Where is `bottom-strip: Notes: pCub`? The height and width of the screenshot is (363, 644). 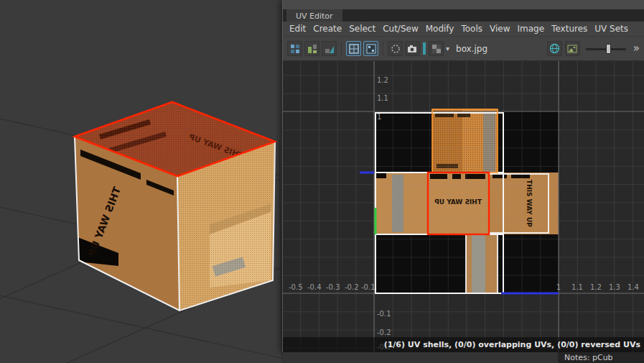
bottom-strip: Notes: pCub is located at coordinates (464, 358).